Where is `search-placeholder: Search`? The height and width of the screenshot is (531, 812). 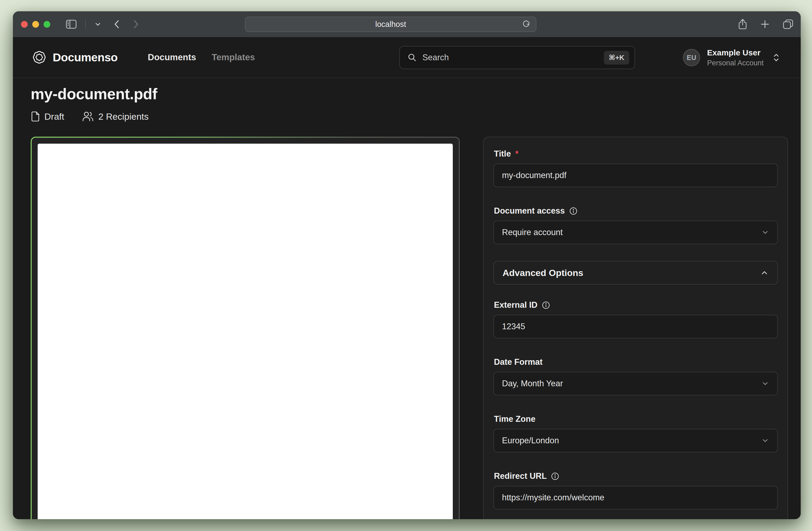
search-placeholder: Search is located at coordinates (513, 57).